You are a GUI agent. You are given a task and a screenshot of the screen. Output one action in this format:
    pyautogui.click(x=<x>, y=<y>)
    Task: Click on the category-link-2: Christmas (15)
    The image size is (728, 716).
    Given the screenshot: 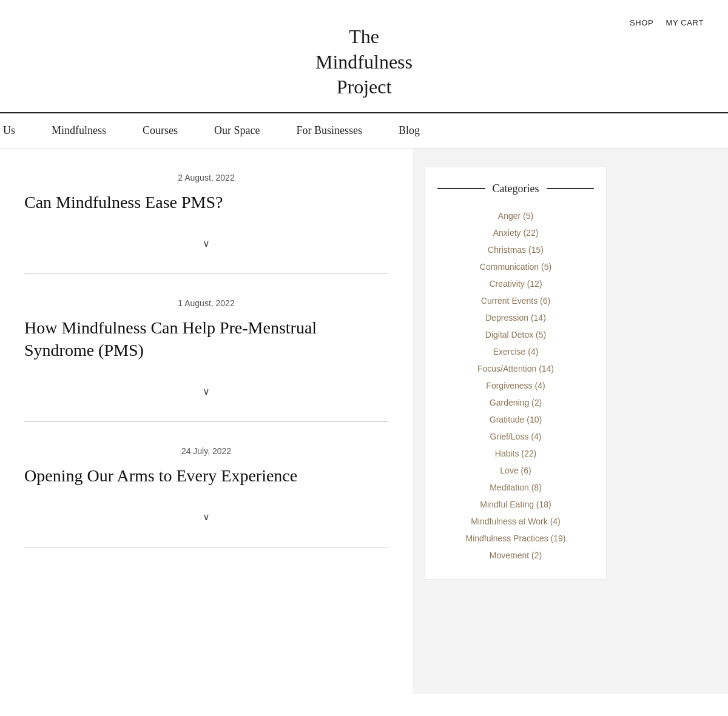 What is the action you would take?
    pyautogui.click(x=516, y=250)
    